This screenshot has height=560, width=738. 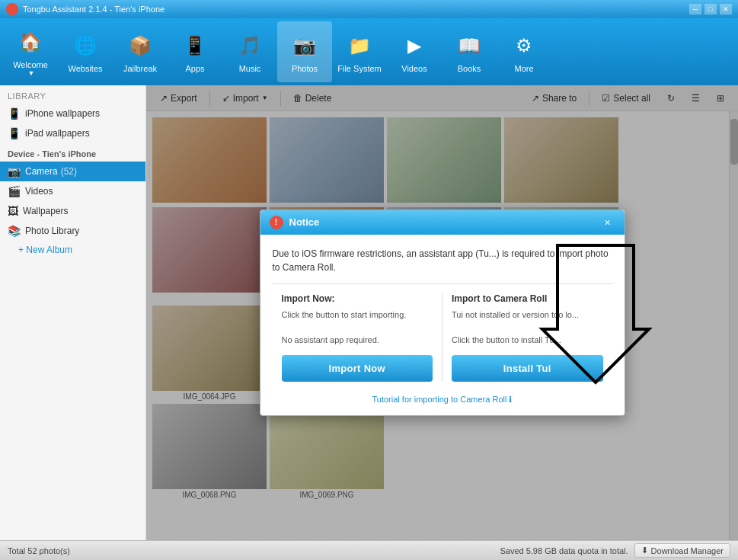 What do you see at coordinates (527, 328) in the screenshot?
I see `camera-roll-text: Tui not installed or version too lo...Cl…` at bounding box center [527, 328].